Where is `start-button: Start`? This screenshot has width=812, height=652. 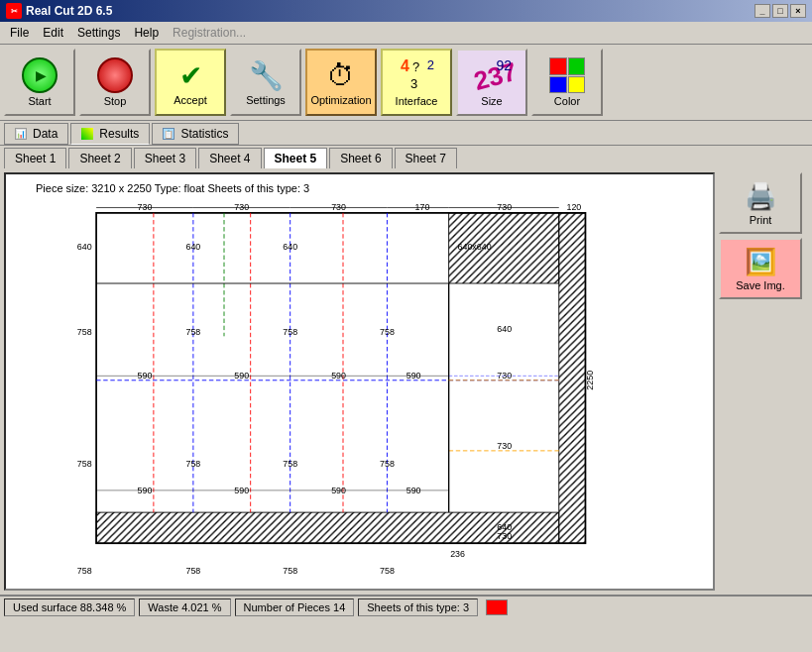
start-button: Start is located at coordinates (40, 82).